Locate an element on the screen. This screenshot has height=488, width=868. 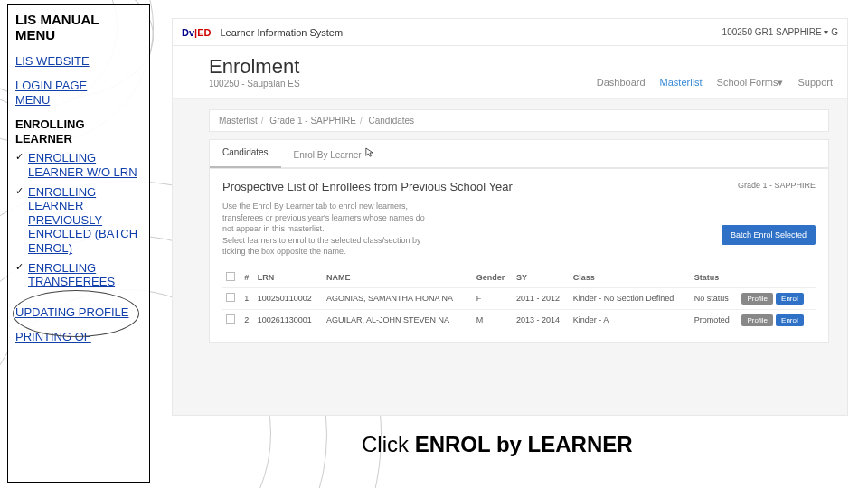
col-sy: SY is located at coordinates (541, 277).